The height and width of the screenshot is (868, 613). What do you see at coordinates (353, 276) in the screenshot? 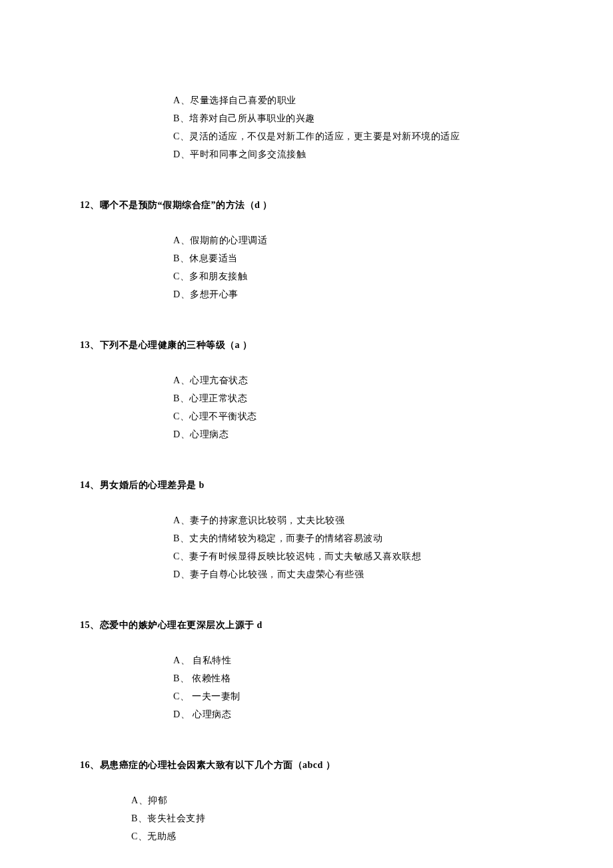
I see `q12-option-c: C、多和朋友接触` at bounding box center [353, 276].